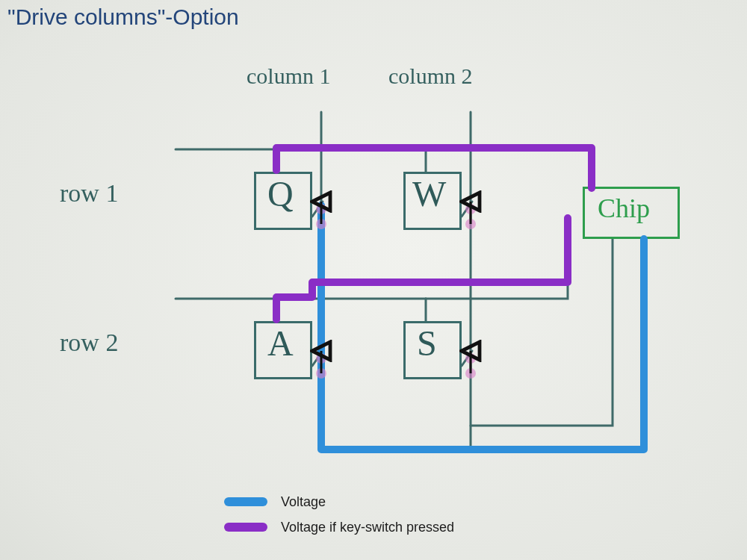  Describe the element at coordinates (246, 502) in the screenshot. I see `legend-voltage-swatch` at that location.